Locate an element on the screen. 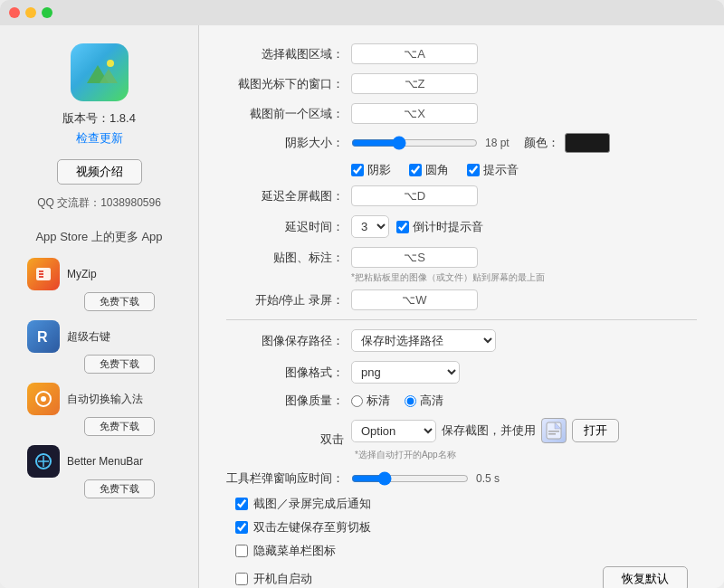  save-path-label: 图像保存路径： is located at coordinates (285, 341).